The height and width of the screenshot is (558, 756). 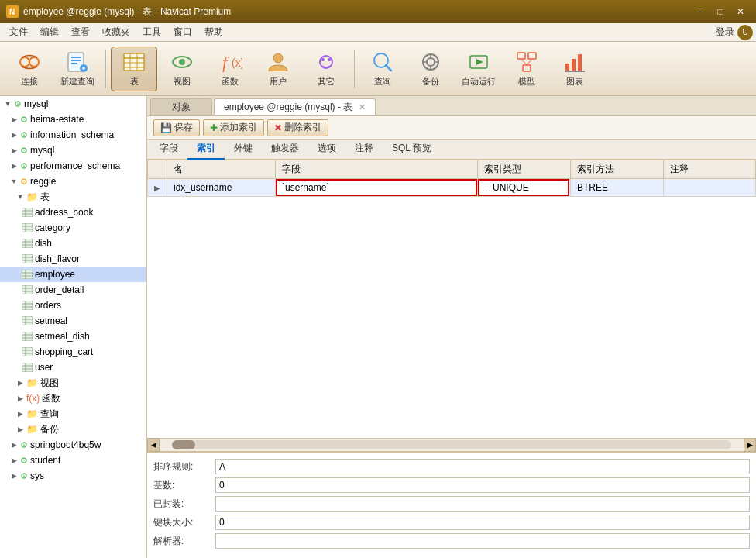 What do you see at coordinates (575, 69) in the screenshot?
I see `toolbar-chart: 图表` at bounding box center [575, 69].